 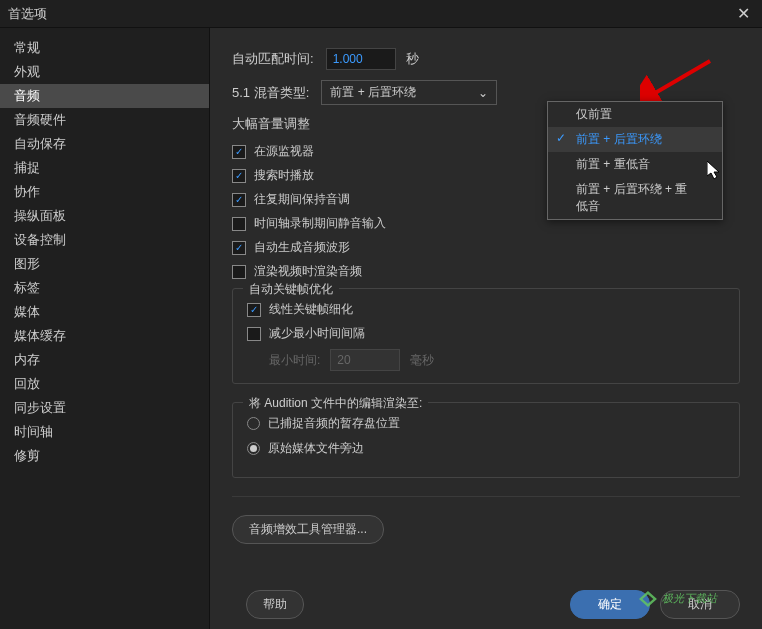 I want to click on check-mute-input-label: 时间轴录制期间静音输入, so click(x=320, y=224).